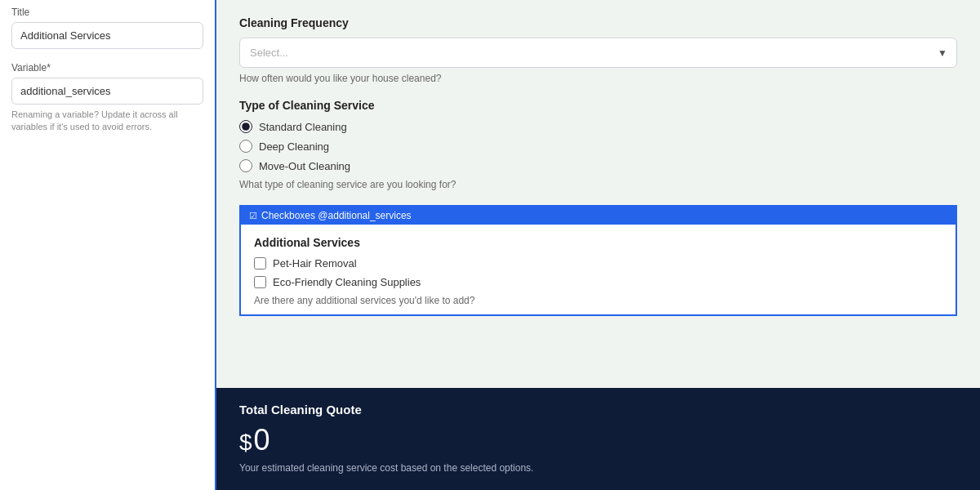  What do you see at coordinates (598, 146) in the screenshot?
I see `cleaning-type-radio-group: Standard Cleaning Deep Cleaning Move-Out…` at bounding box center [598, 146].